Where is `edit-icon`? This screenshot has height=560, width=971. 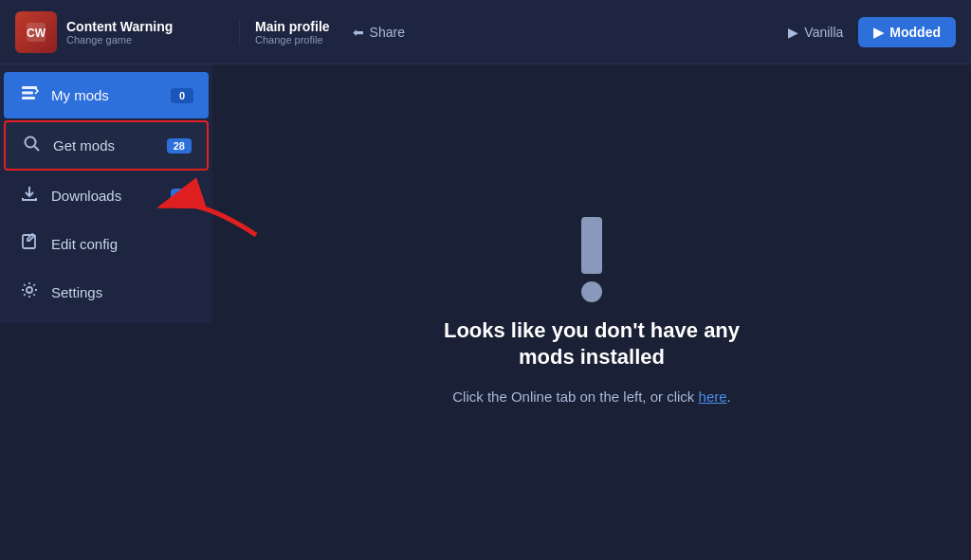 edit-icon is located at coordinates (29, 244).